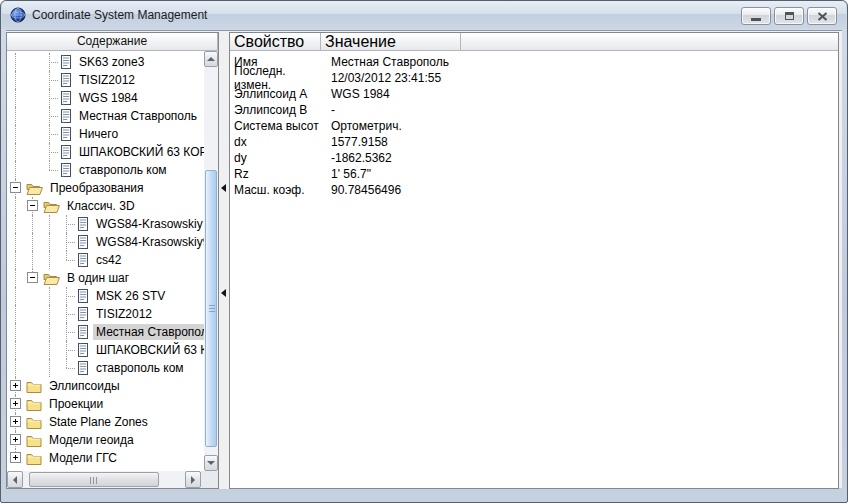  Describe the element at coordinates (104, 480) in the screenshot. I see `tree-horizontal-scrollbar` at that location.